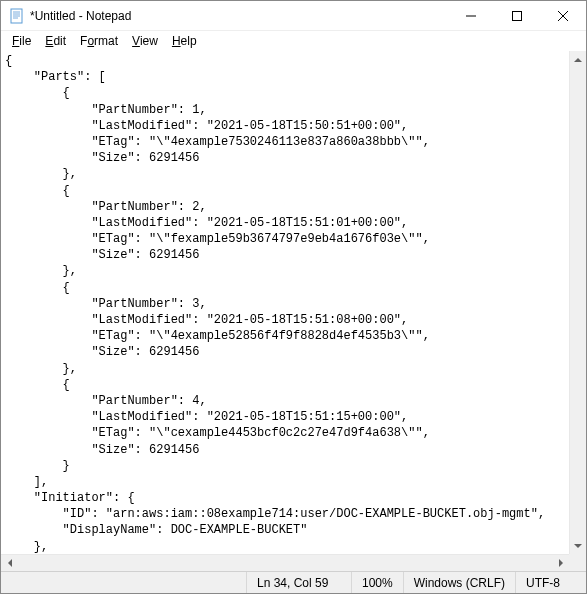 Image resolution: width=587 pixels, height=594 pixels. I want to click on statusbar: Ln 34, Col 59 100% Windows (CRLF) UTF-8, so click(294, 582).